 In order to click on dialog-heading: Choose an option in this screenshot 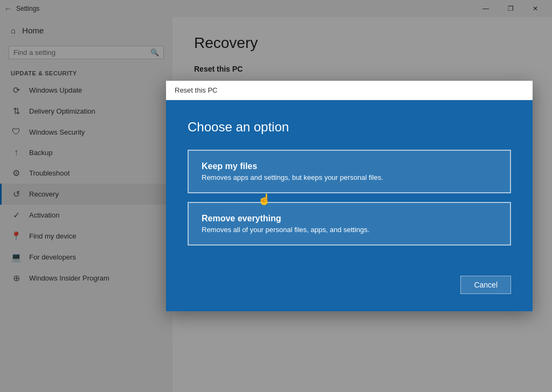, I will do `click(349, 127)`.